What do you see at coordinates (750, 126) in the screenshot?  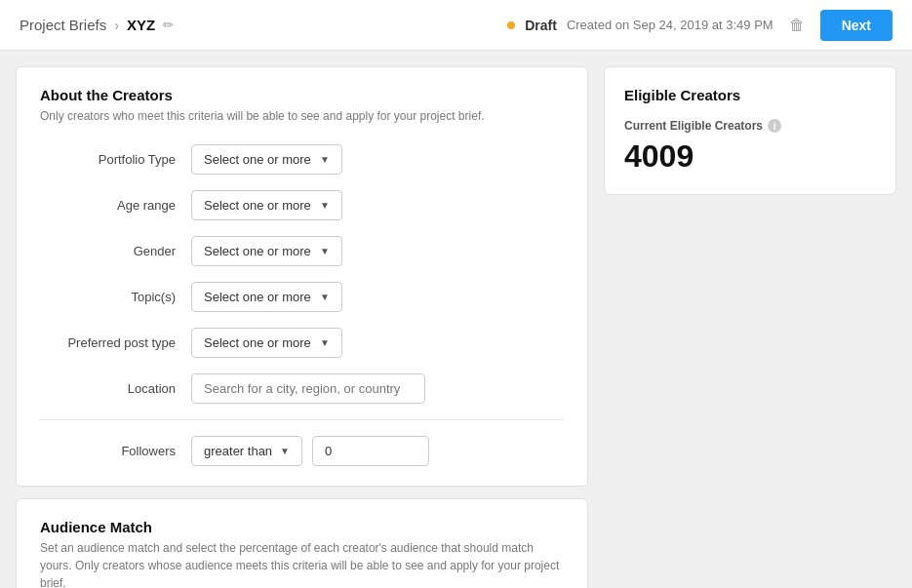 I see `current-eligible-label: Current Eligible Creators i` at bounding box center [750, 126].